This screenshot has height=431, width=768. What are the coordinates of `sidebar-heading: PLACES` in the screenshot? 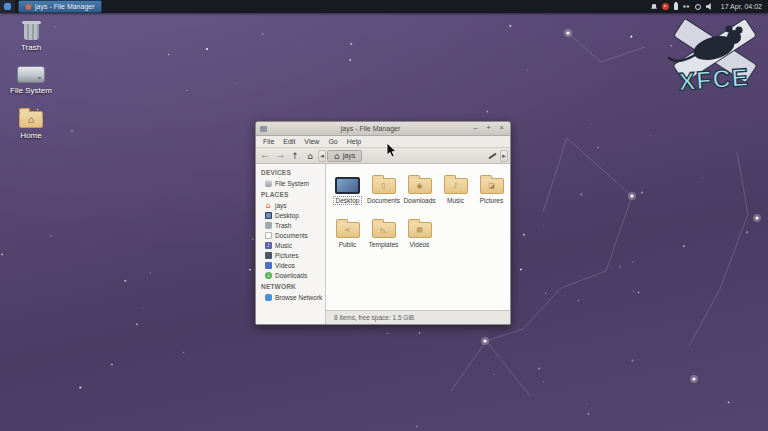 It's located at (290, 194).